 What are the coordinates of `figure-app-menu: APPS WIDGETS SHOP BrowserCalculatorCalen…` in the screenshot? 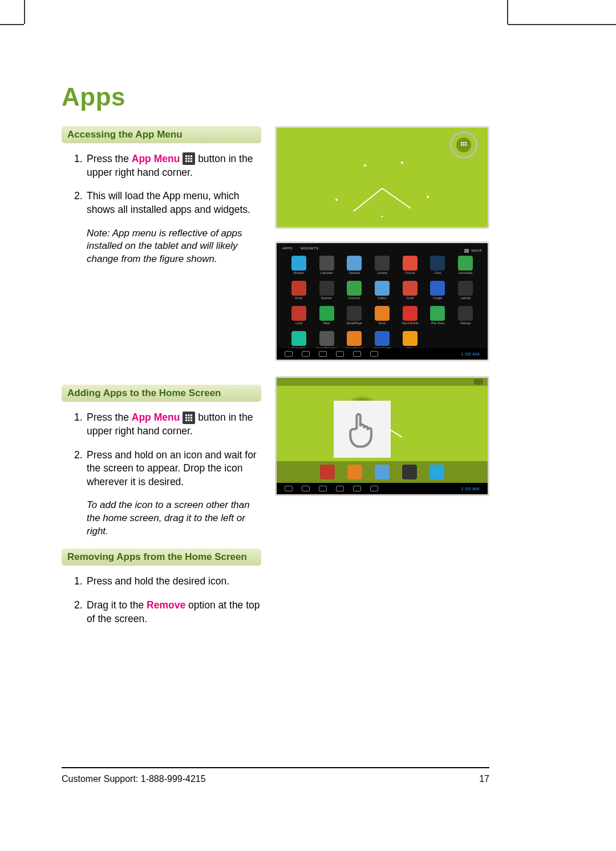 It's located at (382, 301).